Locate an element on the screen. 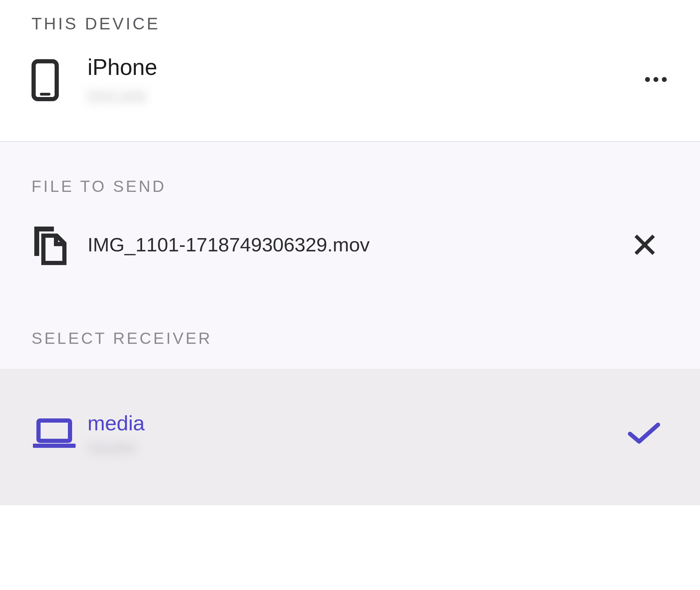 The width and height of the screenshot is (700, 590). receiver-name: media is located at coordinates (357, 423).